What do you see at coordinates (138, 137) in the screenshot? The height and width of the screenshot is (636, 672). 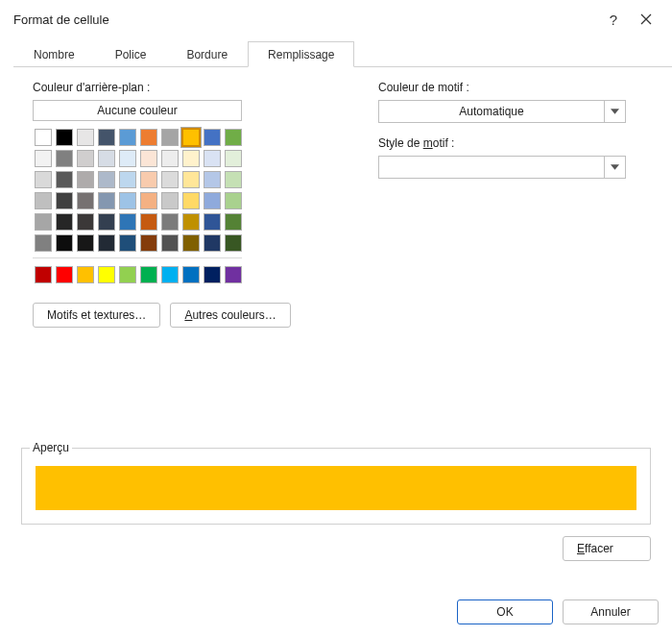 I see `theme-color-row` at bounding box center [138, 137].